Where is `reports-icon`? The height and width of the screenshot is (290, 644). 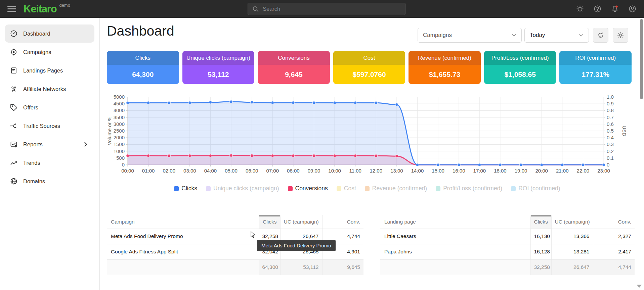
reports-icon is located at coordinates (14, 144).